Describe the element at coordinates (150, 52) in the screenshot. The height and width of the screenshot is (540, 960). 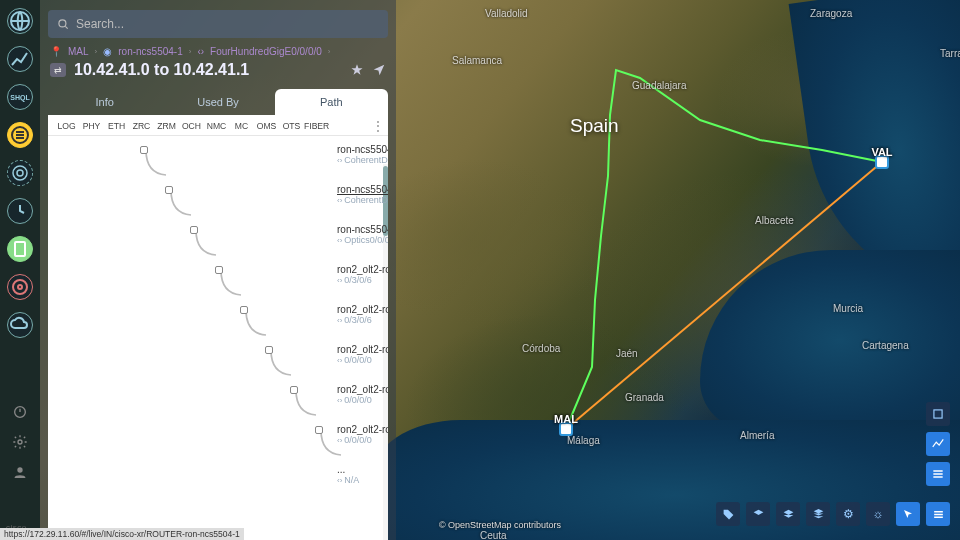
I see `crumb-node: ron-ncs5504-1` at that location.